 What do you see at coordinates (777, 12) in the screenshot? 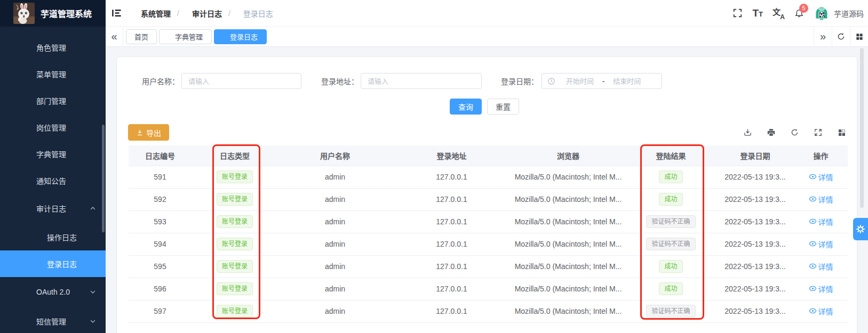
I see `language-zh-glyph: 文` at bounding box center [777, 12].